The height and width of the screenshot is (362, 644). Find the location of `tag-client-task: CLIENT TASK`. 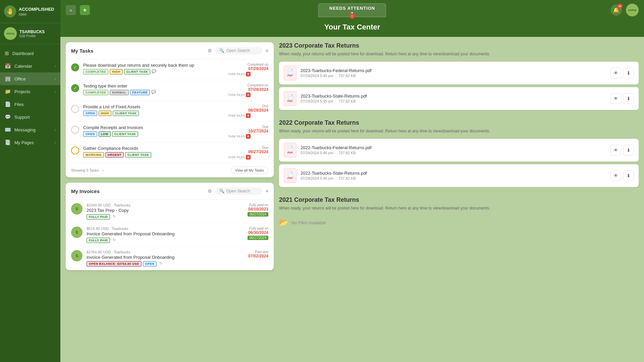

tag-client-task: CLIENT TASK is located at coordinates (137, 72).